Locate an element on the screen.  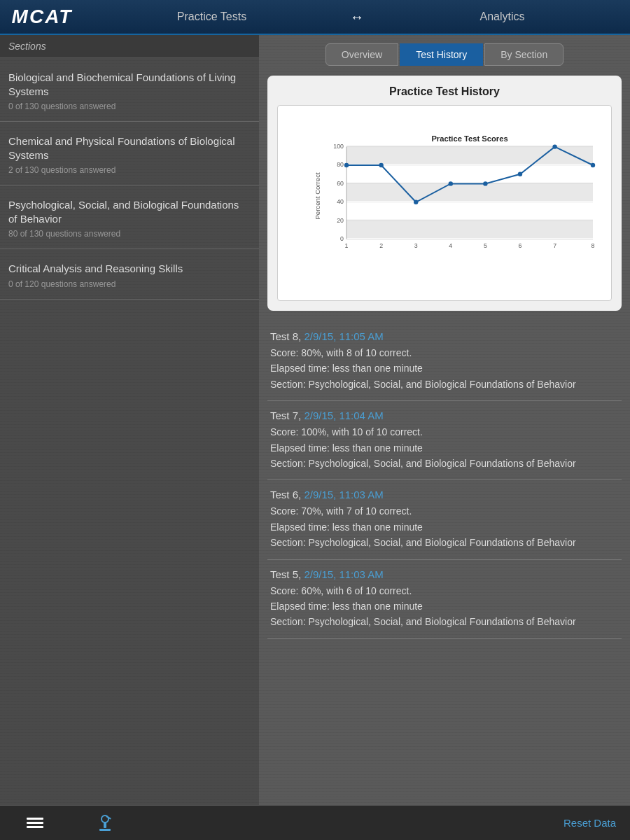
reset-data-button: Reset Data is located at coordinates (589, 823).